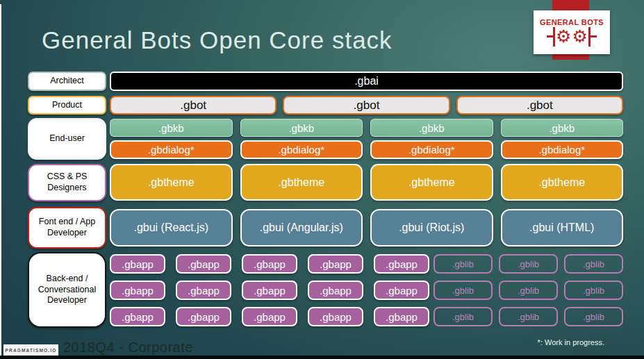 This screenshot has width=644, height=359. What do you see at coordinates (367, 106) in the screenshot?
I see `row-gbot: .gbot .gbot .gbot` at bounding box center [367, 106].